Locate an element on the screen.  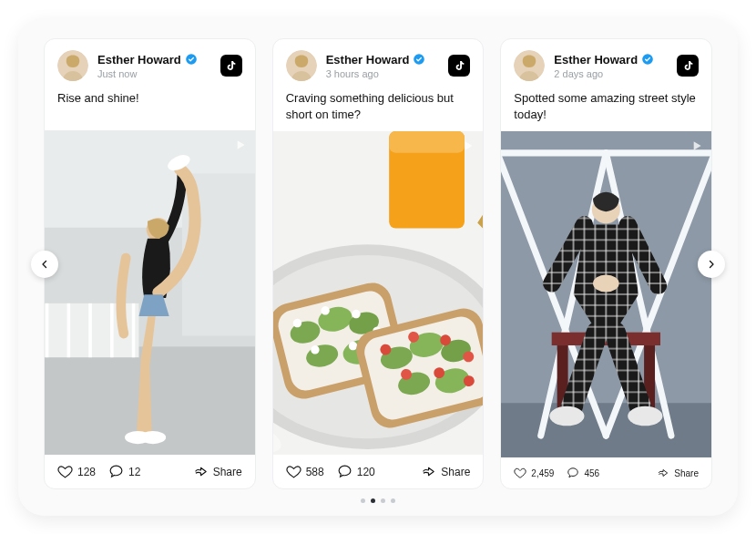
carousel-prev-button is located at coordinates (45, 264).